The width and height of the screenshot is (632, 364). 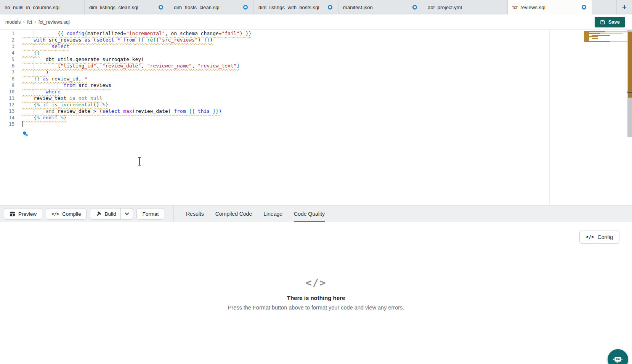 I want to click on code-line-13: 13 and review_date > (select max(review_…, so click(x=316, y=111).